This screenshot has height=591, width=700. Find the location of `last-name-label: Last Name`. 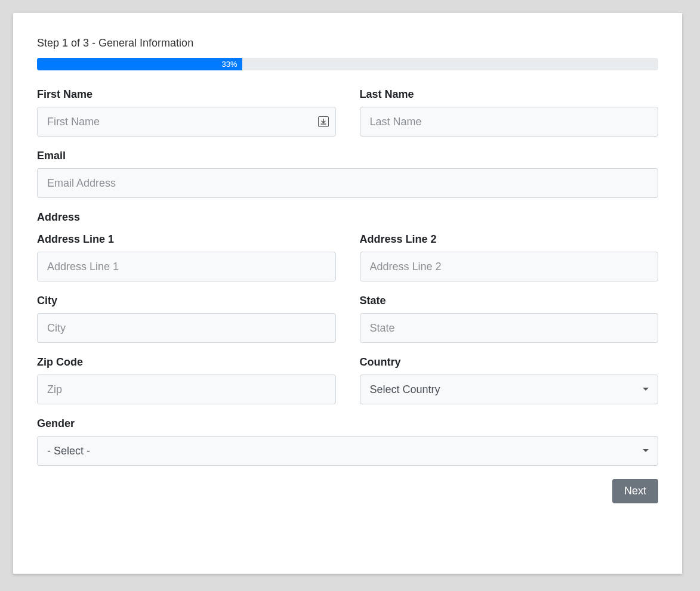

last-name-label: Last Name is located at coordinates (510, 94).